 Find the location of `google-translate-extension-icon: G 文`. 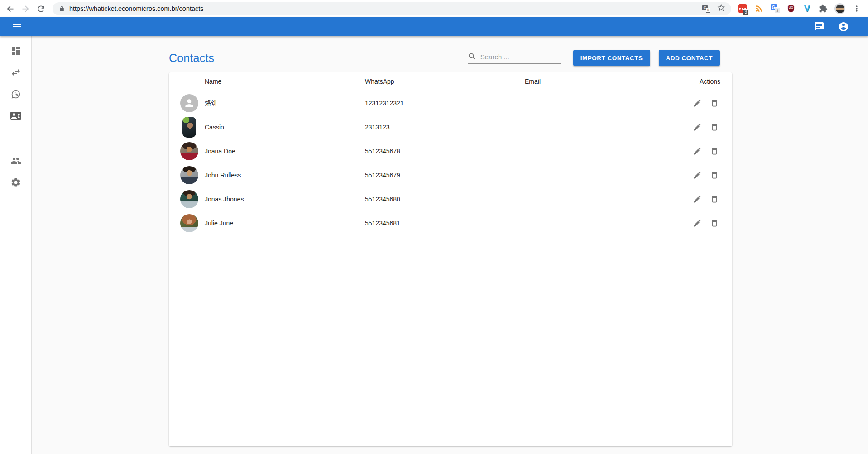

google-translate-extension-icon: G 文 is located at coordinates (775, 9).